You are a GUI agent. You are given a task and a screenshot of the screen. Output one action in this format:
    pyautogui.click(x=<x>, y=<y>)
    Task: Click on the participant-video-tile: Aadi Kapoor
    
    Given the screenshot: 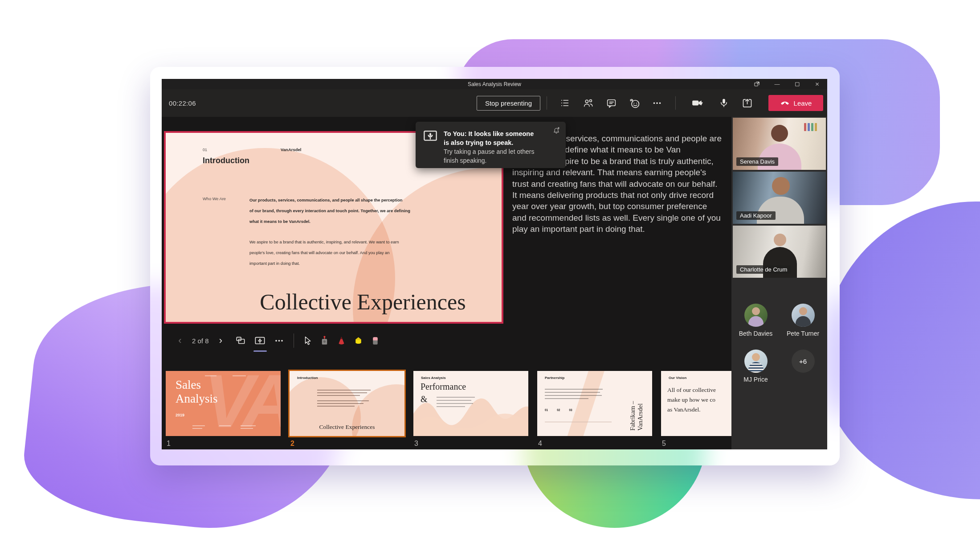 What is the action you would take?
    pyautogui.click(x=780, y=198)
    